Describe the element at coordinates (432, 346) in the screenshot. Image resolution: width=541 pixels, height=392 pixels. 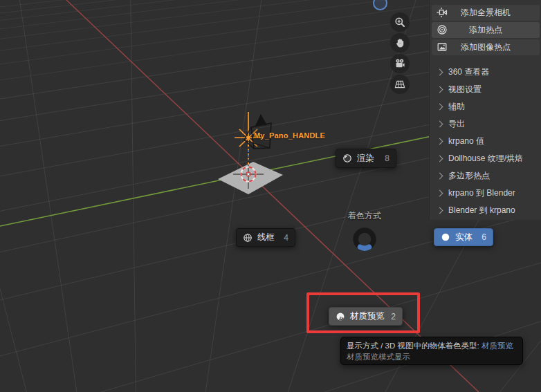
I see `tooltip-line1: 显示方式 / 3D 视图中的物体着色类型: 材质预览` at that location.